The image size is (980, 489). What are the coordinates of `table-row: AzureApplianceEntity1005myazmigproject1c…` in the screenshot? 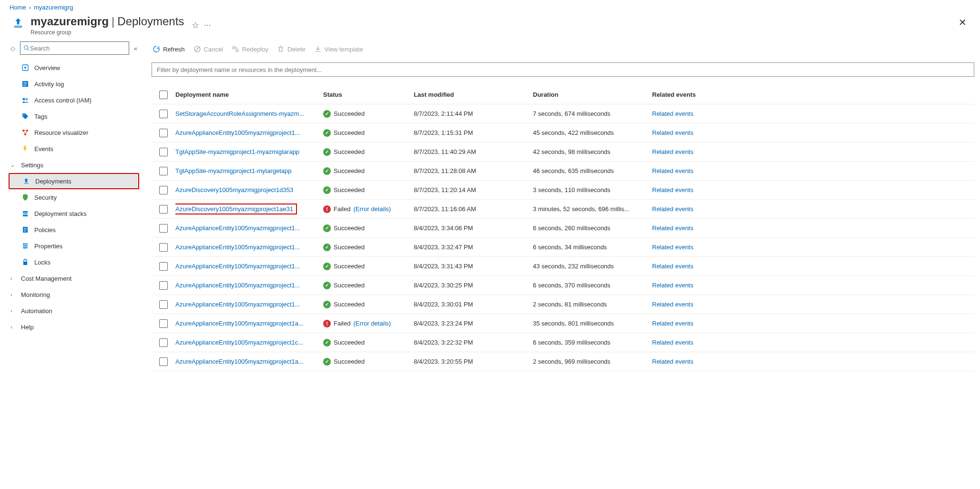 It's located at (563, 343).